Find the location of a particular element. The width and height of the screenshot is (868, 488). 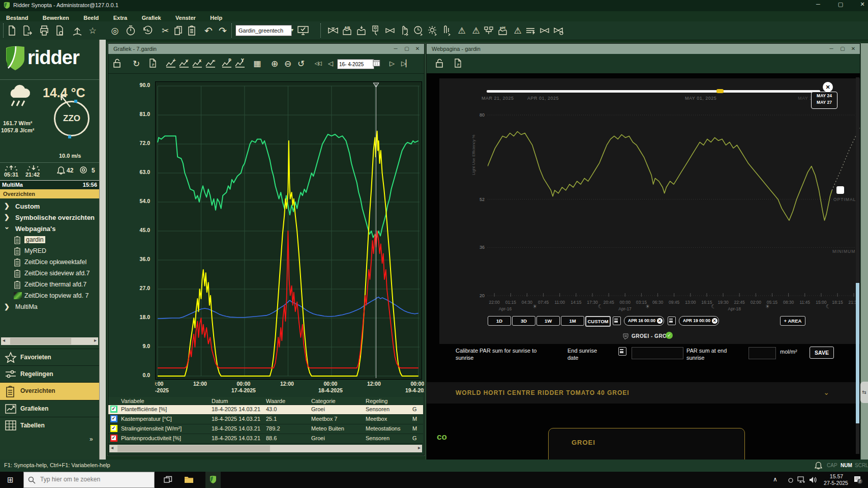

tree-item-zeitdice-thermal: ZeitDice thermal afd.7 is located at coordinates (50, 285).